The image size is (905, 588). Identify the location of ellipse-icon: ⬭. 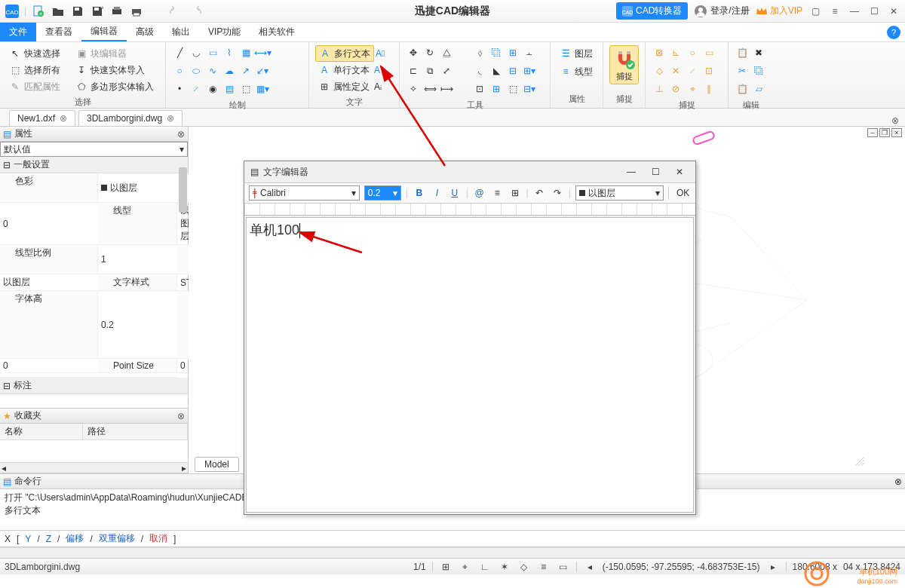
(196, 71).